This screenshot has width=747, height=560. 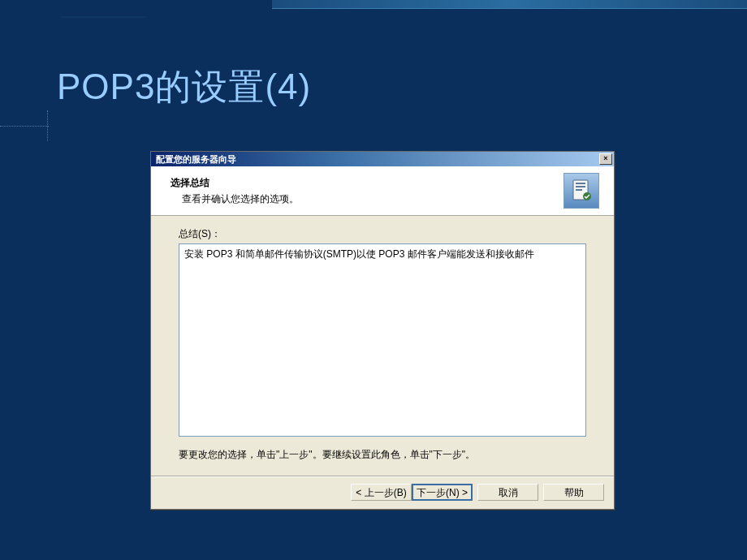 I want to click on dialog-button-bar: < 上一步(B) 下一步(N) > 取消 帮助, so click(x=382, y=493).